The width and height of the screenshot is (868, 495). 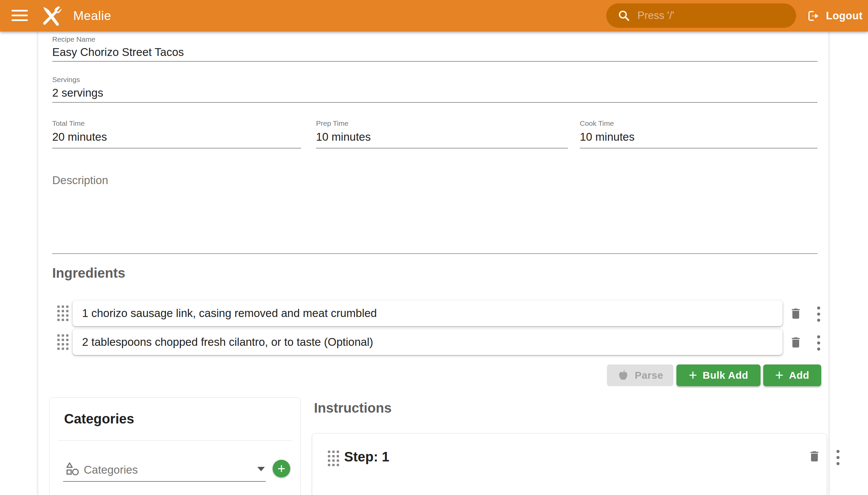 I want to click on cook-time-underline, so click(x=698, y=148).